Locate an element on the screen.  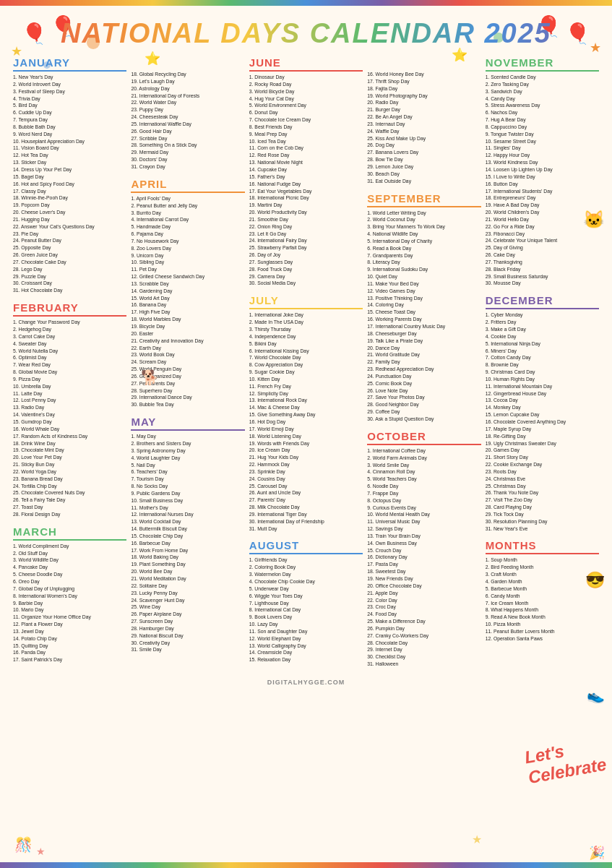
list-item: 14. Mac & Cheese Day is located at coordinates (306, 408).